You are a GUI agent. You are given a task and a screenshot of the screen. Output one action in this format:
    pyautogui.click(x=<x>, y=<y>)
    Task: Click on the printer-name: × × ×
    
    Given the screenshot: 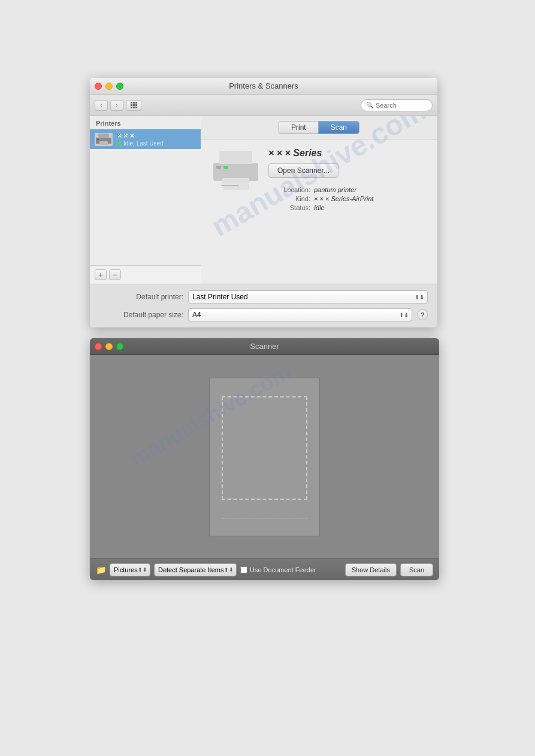 What is the action you would take?
    pyautogui.click(x=157, y=136)
    